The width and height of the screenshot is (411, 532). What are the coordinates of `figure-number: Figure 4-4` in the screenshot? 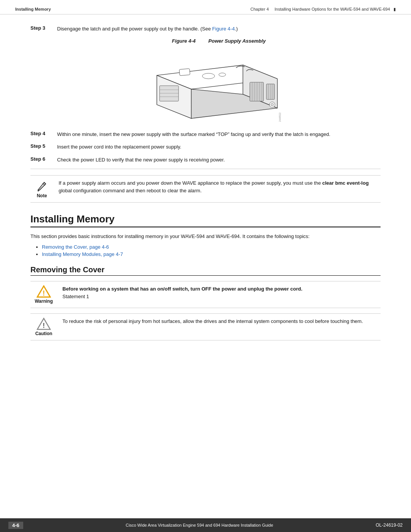 It's located at (184, 41).